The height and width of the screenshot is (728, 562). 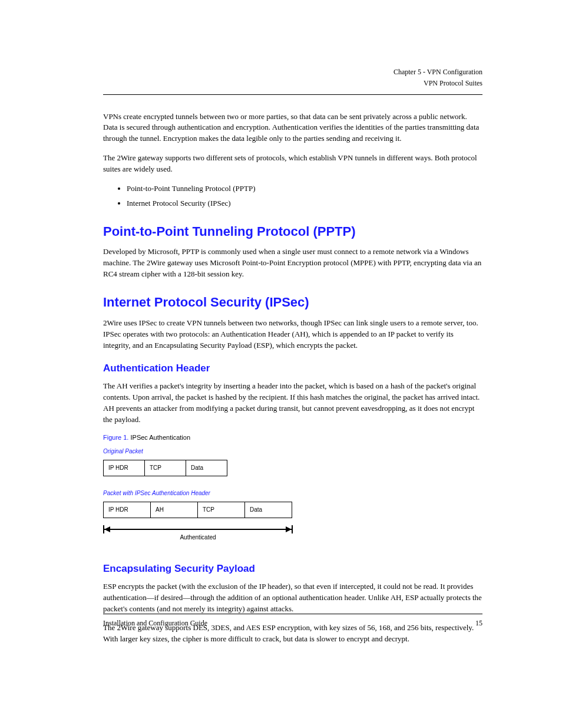 I want to click on auth-cell-iphdr: IP HDR, so click(x=127, y=510).